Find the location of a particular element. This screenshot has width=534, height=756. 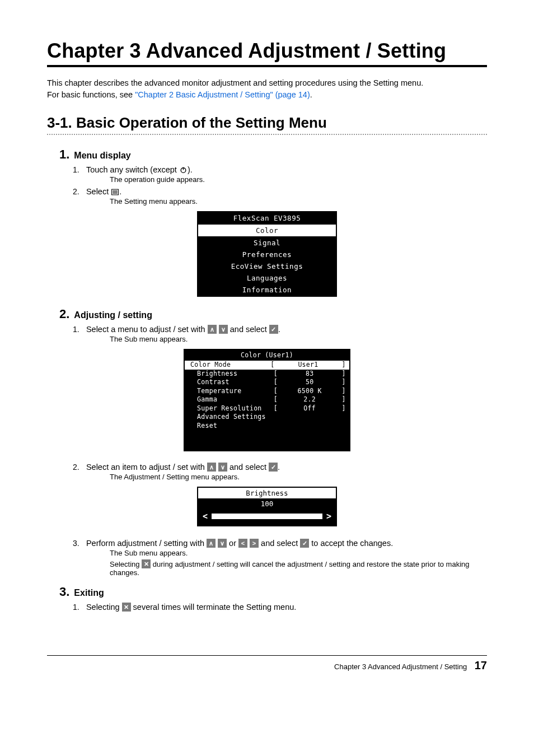

osd-row-label: Brightness is located at coordinates (231, 374).